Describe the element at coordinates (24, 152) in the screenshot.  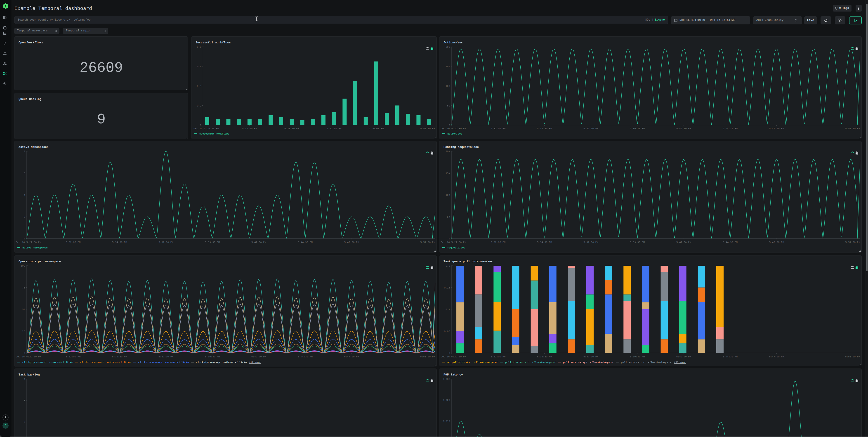
I see `svg-text: 8` at that location.